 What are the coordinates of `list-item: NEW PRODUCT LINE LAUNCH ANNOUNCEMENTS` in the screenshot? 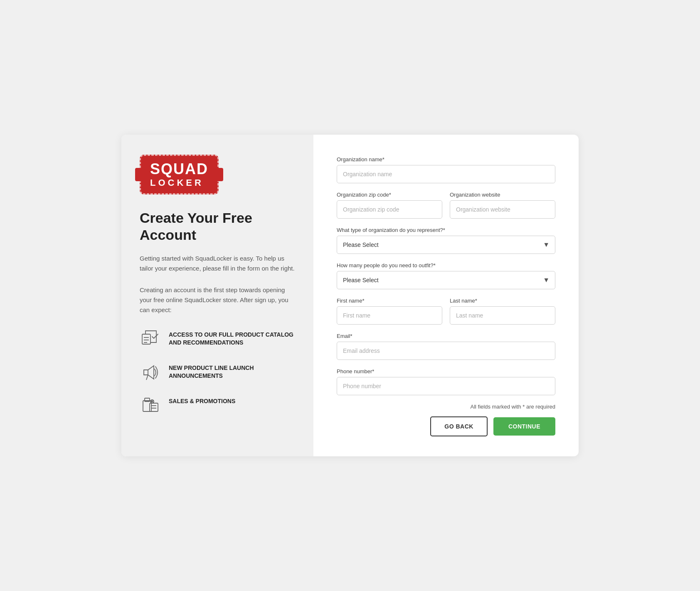 It's located at (217, 372).